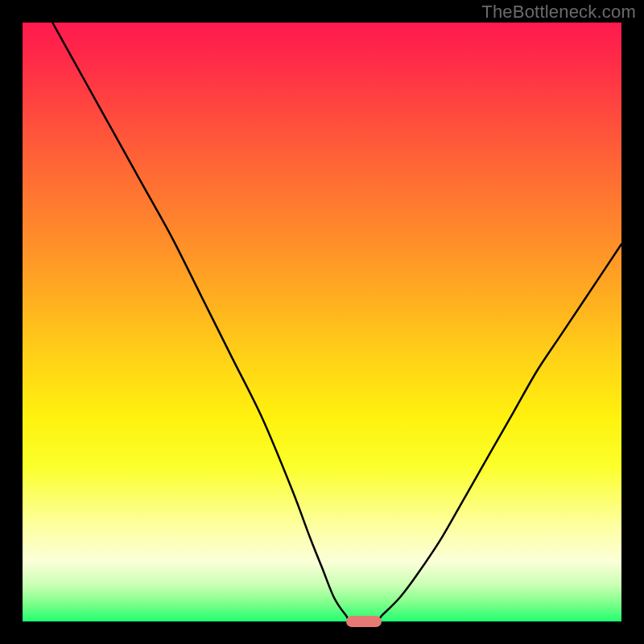  Describe the element at coordinates (559, 12) in the screenshot. I see `watermark-text: TheBottleneck.com` at that location.